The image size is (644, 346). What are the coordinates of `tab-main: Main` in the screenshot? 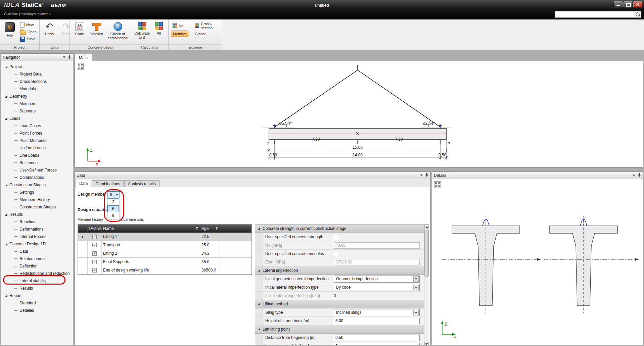 It's located at (83, 57).